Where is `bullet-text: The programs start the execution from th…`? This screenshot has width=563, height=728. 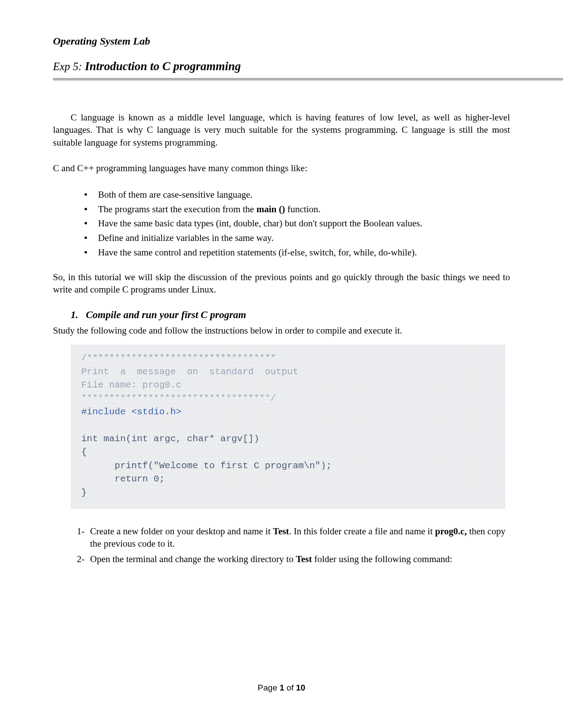 bullet-text: The programs start the execution from th… is located at coordinates (178, 209).